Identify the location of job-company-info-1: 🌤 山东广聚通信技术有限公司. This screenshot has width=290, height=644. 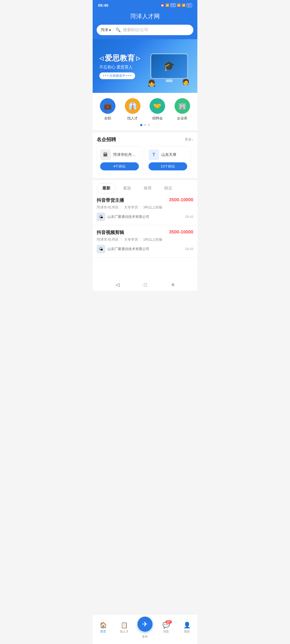
(123, 217).